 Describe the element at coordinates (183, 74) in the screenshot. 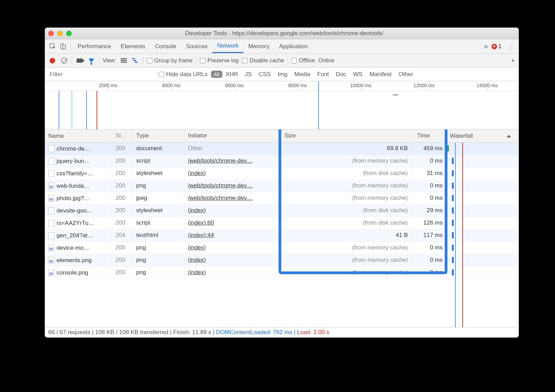

I see `hide-data-urls-checkbox: Hide data URLs` at that location.